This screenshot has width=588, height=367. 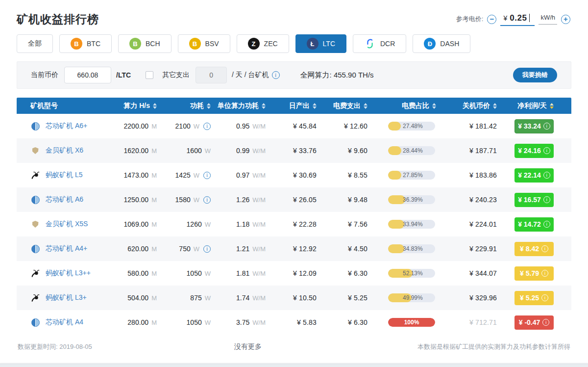 I want to click on net-profit-badge: ¥ 8.42i, so click(x=534, y=249).